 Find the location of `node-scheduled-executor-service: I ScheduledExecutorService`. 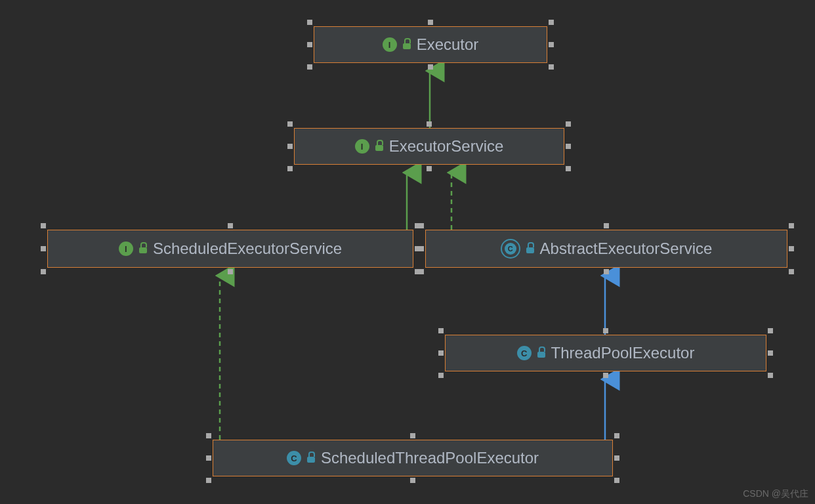

node-scheduled-executor-service: I ScheduledExecutorService is located at coordinates (230, 249).